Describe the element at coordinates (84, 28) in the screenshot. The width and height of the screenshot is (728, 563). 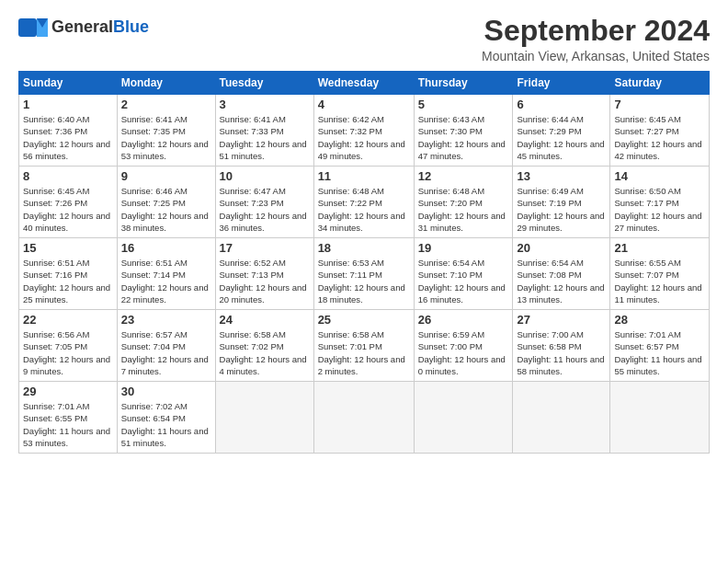
I see `logo: GeneralBlue` at that location.